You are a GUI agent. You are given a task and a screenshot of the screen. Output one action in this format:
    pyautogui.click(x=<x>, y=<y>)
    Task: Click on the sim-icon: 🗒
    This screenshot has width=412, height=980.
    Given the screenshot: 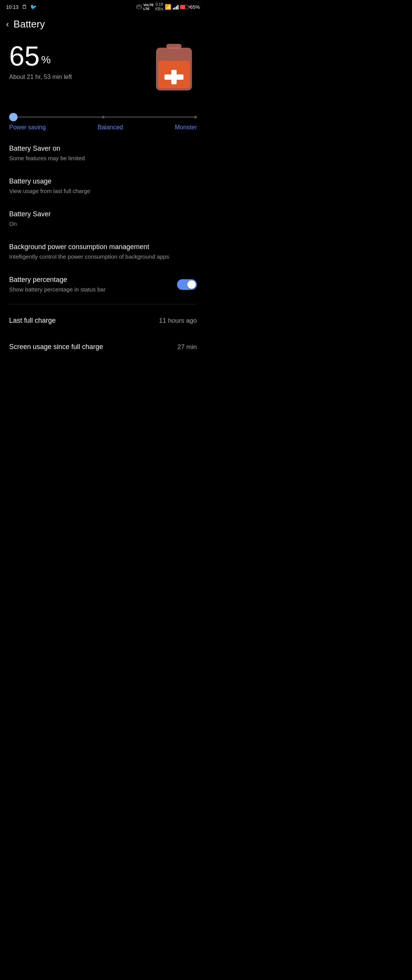 What is the action you would take?
    pyautogui.click(x=24, y=7)
    